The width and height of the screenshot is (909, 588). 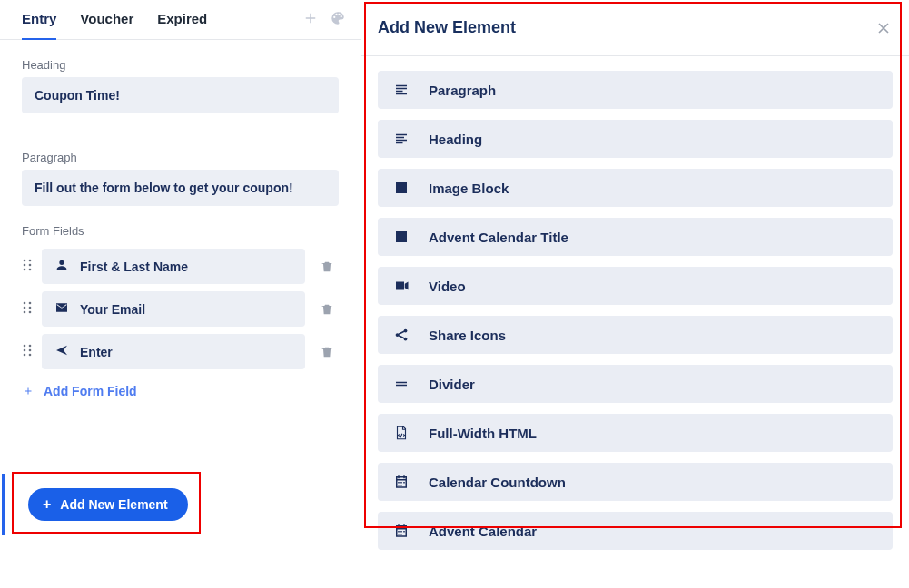 What do you see at coordinates (180, 386) in the screenshot?
I see `add-form-field-button: Add Form Field` at bounding box center [180, 386].